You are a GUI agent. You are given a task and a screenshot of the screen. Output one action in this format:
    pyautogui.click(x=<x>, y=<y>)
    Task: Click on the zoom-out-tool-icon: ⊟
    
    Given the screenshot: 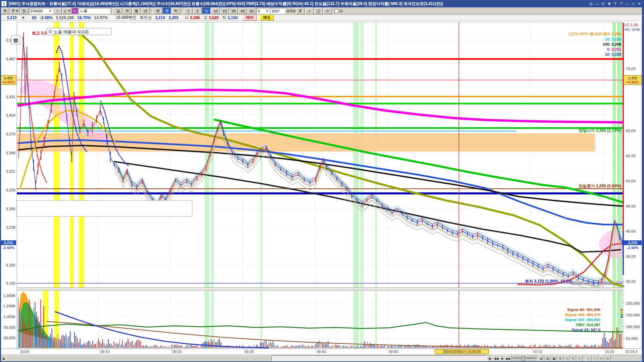 What is the action you would take?
    pyautogui.click(x=547, y=359)
    